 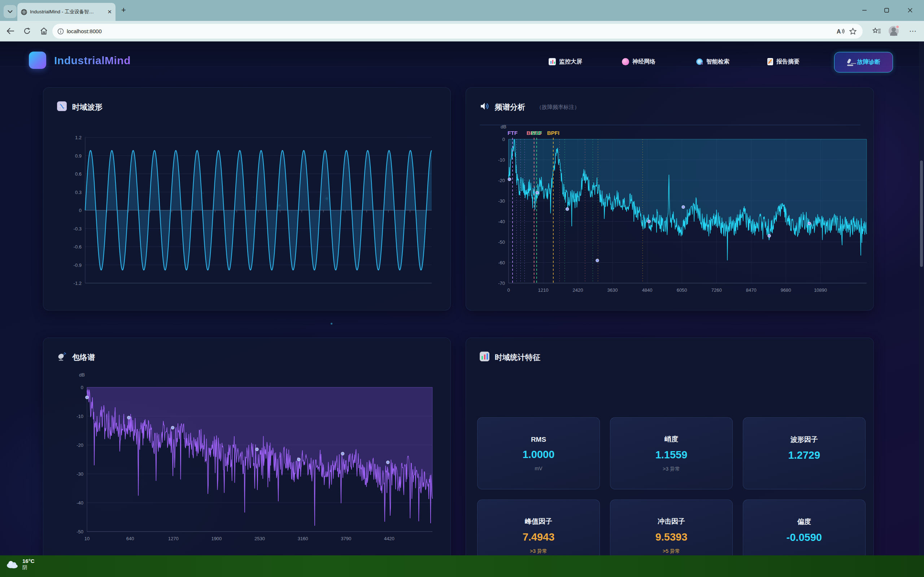 I want to click on bar-chart-icon, so click(x=552, y=62).